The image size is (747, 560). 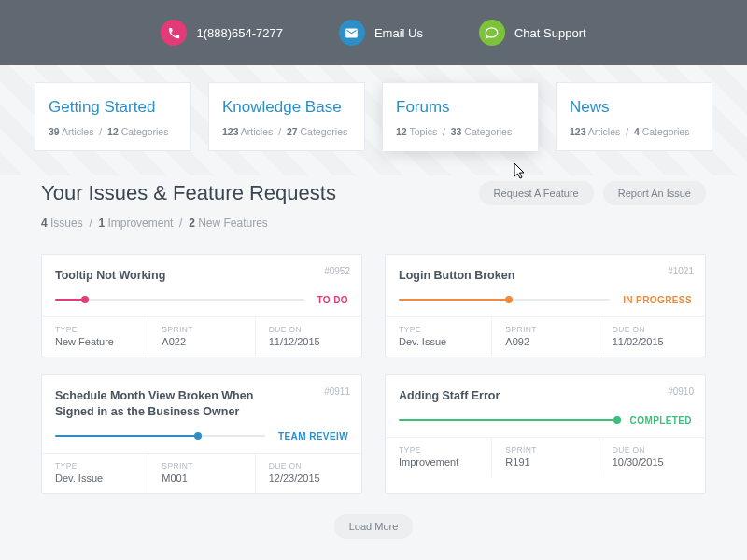 I want to click on section-title: Your Issues & Feature Requests, so click(x=189, y=193).